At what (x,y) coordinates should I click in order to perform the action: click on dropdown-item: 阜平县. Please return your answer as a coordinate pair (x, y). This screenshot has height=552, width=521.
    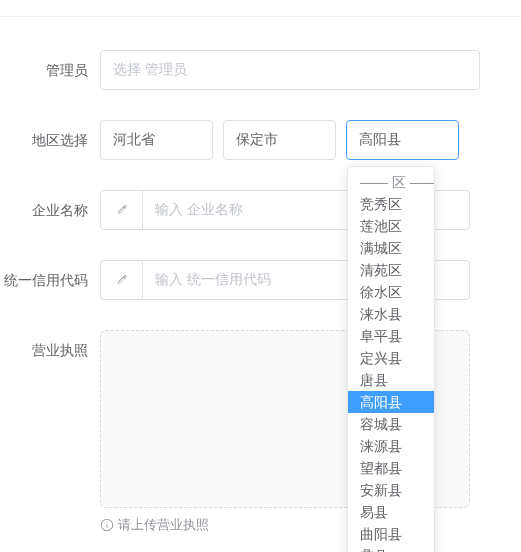
    Looking at the image, I should click on (391, 336).